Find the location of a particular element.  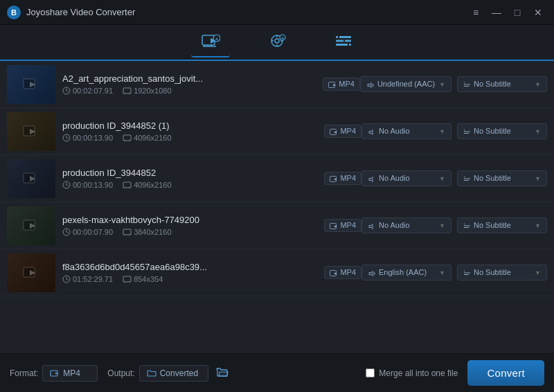

menu-button: ≡ is located at coordinates (476, 12).